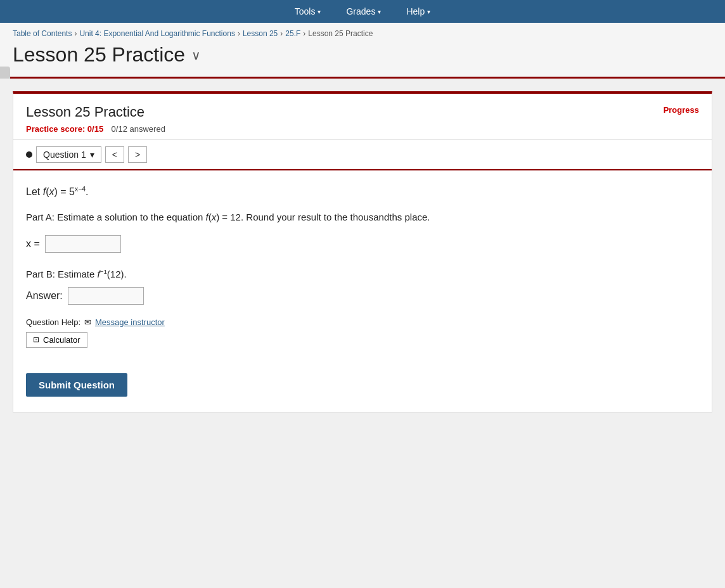 The height and width of the screenshot is (588, 725). What do you see at coordinates (340, 34) in the screenshot?
I see `breadcrumb-current: Lesson 25 Practice` at bounding box center [340, 34].